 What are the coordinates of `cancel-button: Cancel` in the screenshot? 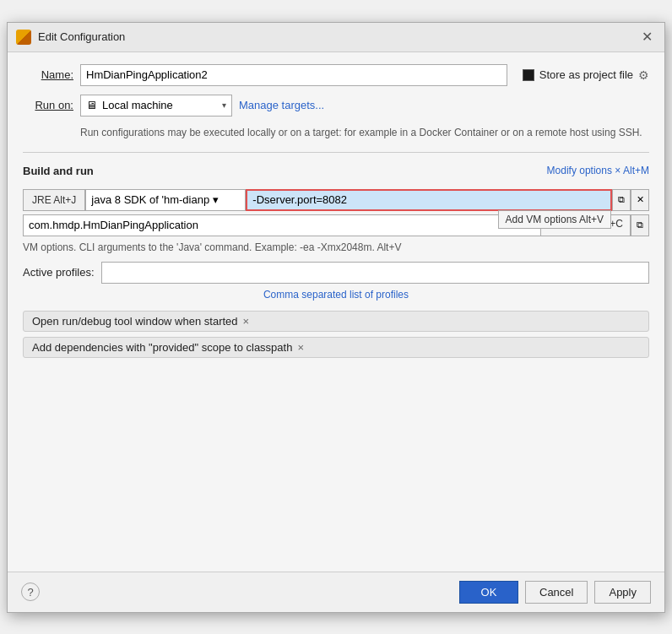 It's located at (556, 593).